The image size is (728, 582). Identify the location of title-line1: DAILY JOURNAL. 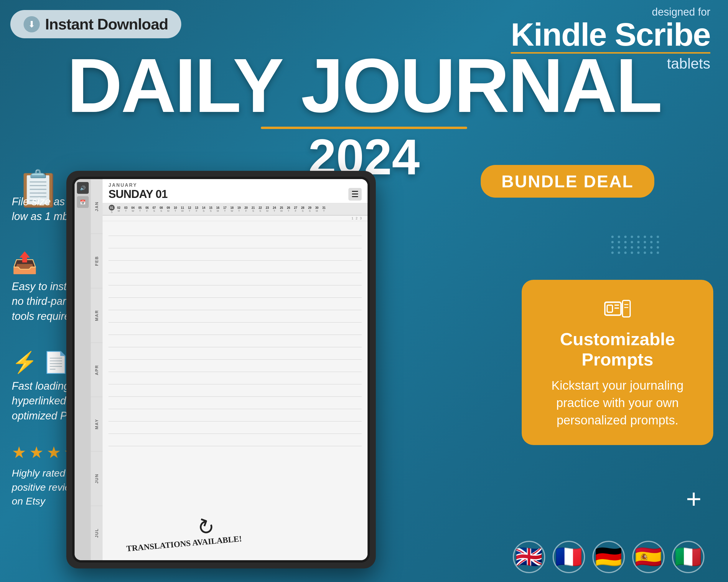
(364, 86).